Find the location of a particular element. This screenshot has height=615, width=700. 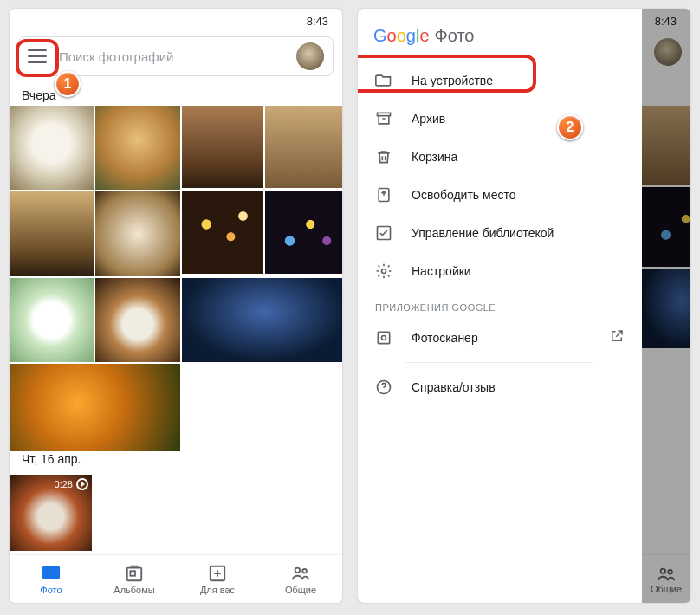

drawer-item-freespace: Освободить место is located at coordinates (500, 195).